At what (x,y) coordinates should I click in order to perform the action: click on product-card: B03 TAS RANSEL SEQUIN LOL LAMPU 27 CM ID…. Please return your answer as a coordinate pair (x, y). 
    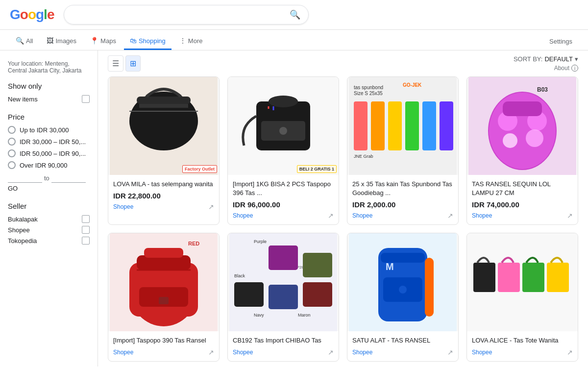
    Looking at the image, I should click on (522, 151).